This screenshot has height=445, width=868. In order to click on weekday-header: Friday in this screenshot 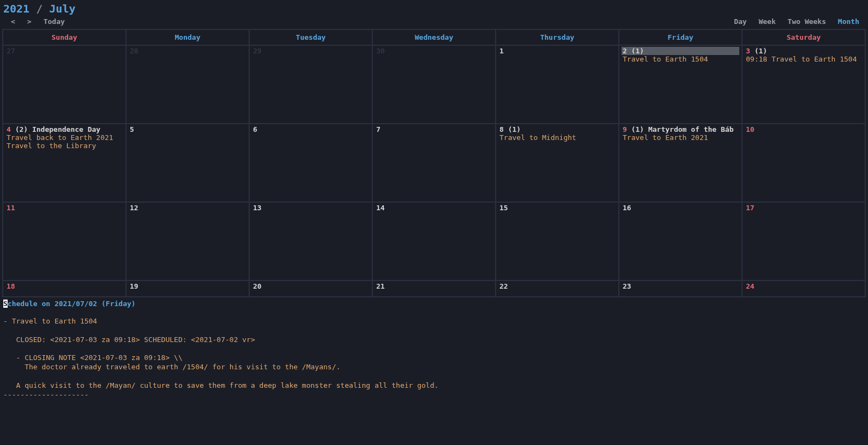, I will do `click(680, 37)`.